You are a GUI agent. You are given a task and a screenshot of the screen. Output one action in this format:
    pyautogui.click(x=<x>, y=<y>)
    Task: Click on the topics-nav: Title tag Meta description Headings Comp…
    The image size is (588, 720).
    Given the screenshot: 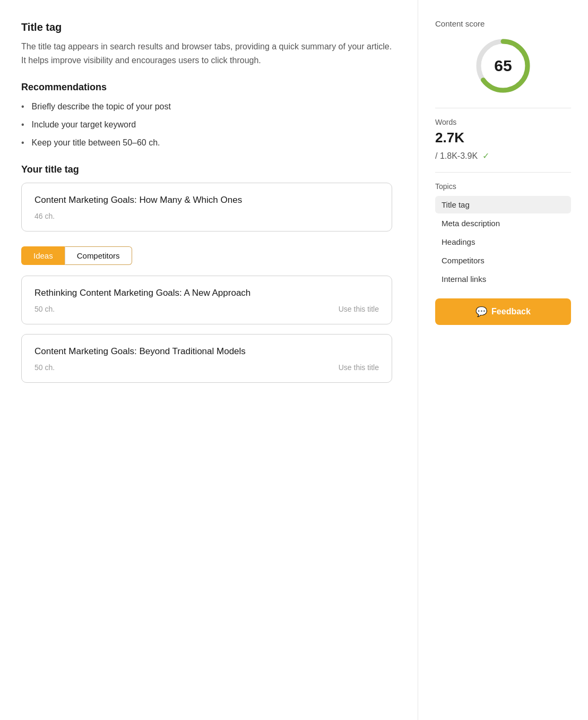 What is the action you would take?
    pyautogui.click(x=503, y=242)
    